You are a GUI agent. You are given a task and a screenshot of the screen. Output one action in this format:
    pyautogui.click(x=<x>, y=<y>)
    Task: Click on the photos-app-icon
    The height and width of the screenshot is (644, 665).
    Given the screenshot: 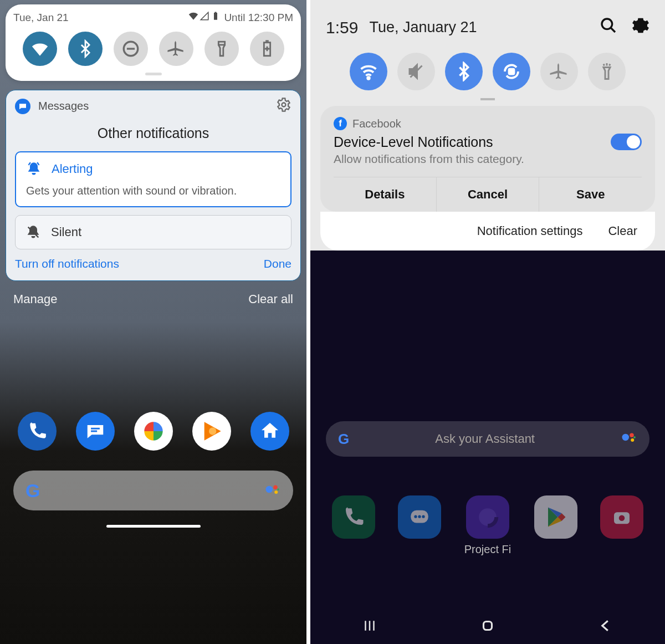 What is the action you would take?
    pyautogui.click(x=154, y=431)
    